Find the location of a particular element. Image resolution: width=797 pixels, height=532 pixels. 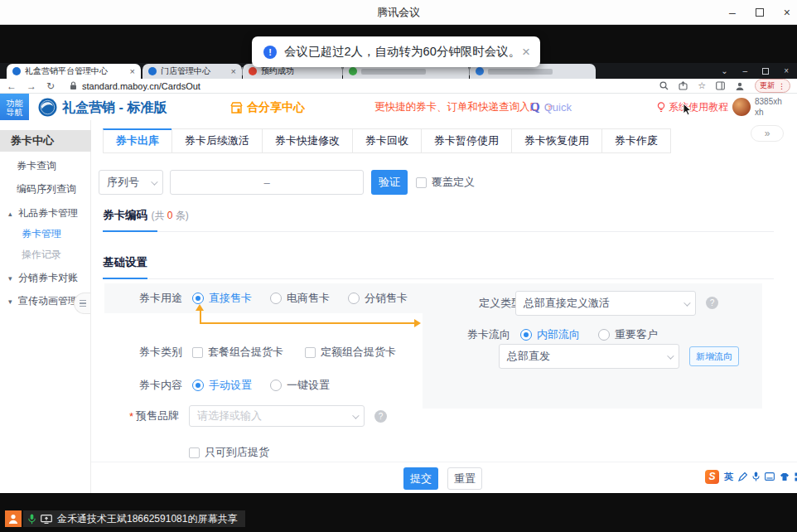

share-icon is located at coordinates (683, 86).